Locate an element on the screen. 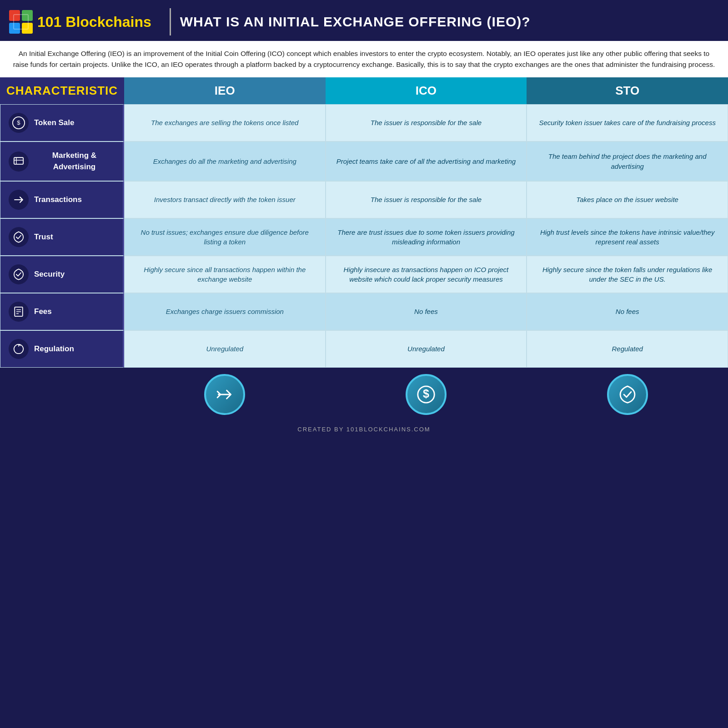  char-cell-token-sale: $ Token Sale is located at coordinates (62, 123).